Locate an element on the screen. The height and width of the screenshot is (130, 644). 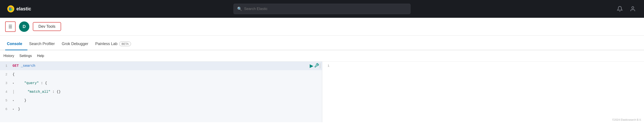
line-number-1: 1 is located at coordinates (6, 66).